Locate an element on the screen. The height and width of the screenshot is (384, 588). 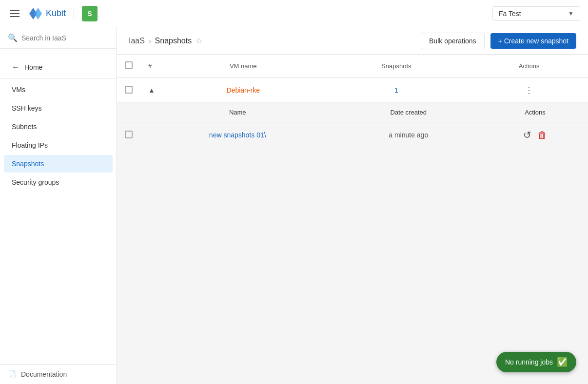
sub-header-actions-col: Actions is located at coordinates (535, 113).